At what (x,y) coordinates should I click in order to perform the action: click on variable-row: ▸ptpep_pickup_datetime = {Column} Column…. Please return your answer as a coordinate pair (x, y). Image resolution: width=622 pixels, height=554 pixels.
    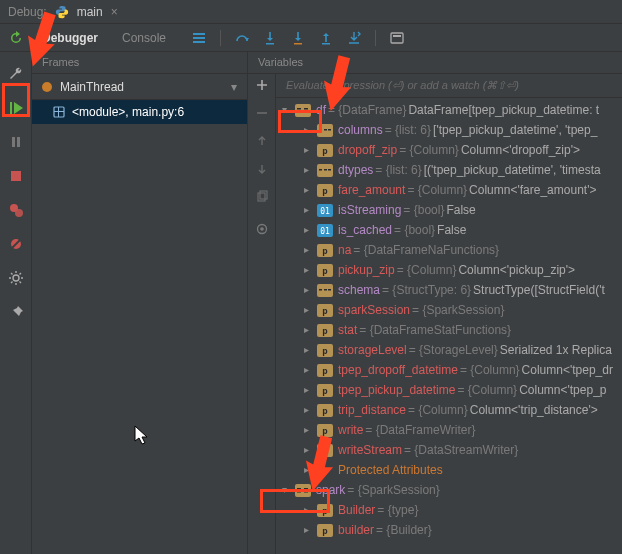
    Looking at the image, I should click on (449, 390).